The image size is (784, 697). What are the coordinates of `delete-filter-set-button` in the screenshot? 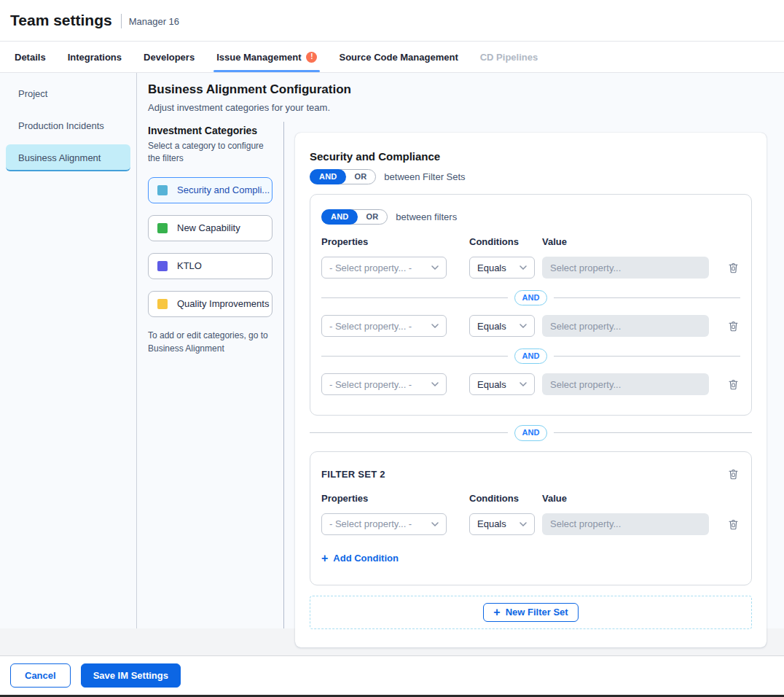 It's located at (733, 474).